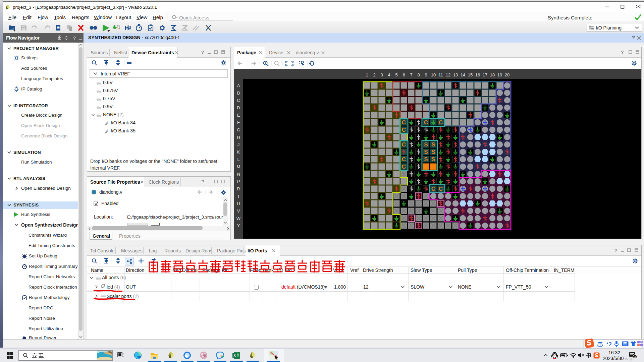 The image size is (644, 362). Describe the element at coordinates (239, 167) in the screenshot. I see `svg-text: M` at that location.